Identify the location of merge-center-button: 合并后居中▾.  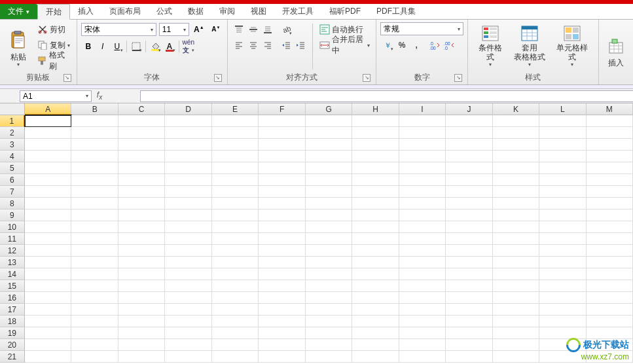
(344, 45).